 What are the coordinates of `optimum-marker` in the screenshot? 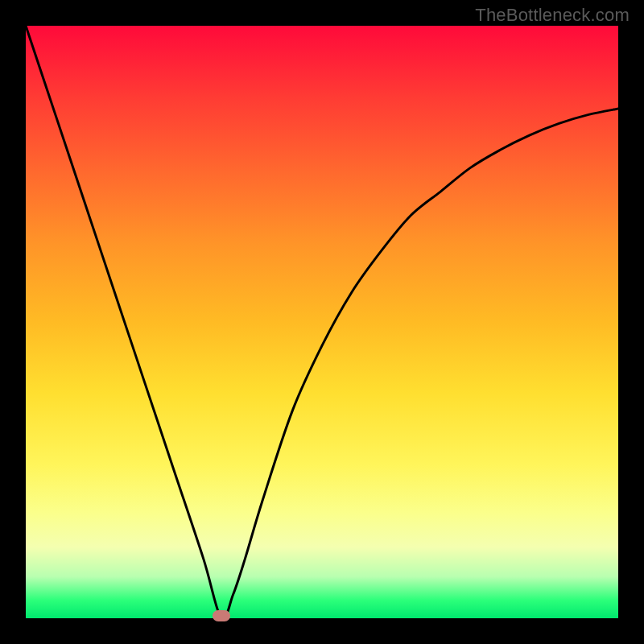 It's located at (221, 616).